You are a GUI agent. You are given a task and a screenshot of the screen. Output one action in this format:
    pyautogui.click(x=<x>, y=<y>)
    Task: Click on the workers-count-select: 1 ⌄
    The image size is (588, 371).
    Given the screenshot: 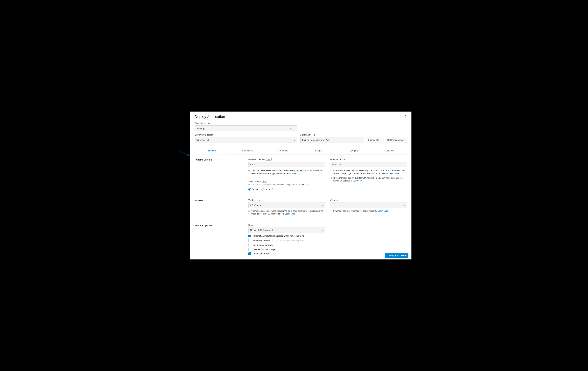 What is the action you would take?
    pyautogui.click(x=368, y=205)
    